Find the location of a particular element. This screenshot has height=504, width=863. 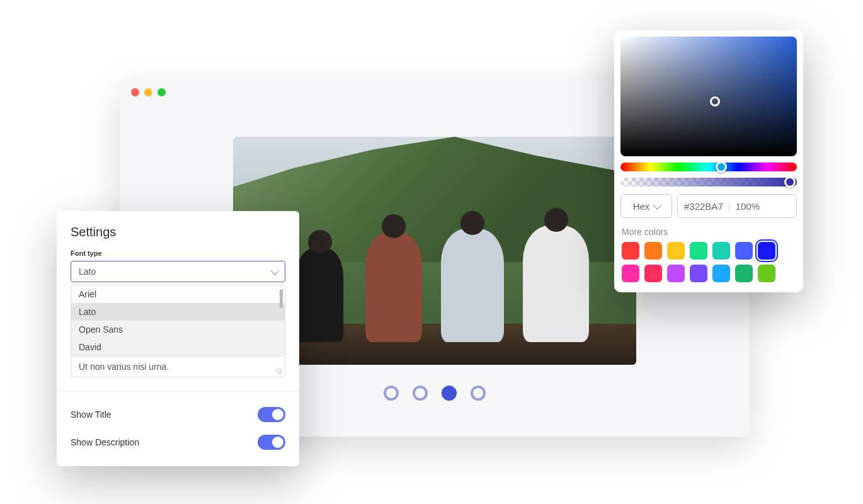

color-hex-value: #322BA7 is located at coordinates (704, 207).